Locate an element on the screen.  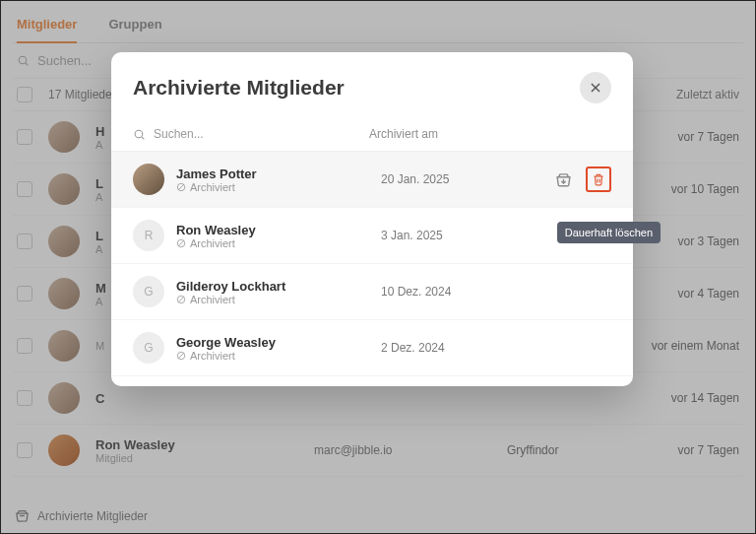
restore-icon is located at coordinates (563, 179).